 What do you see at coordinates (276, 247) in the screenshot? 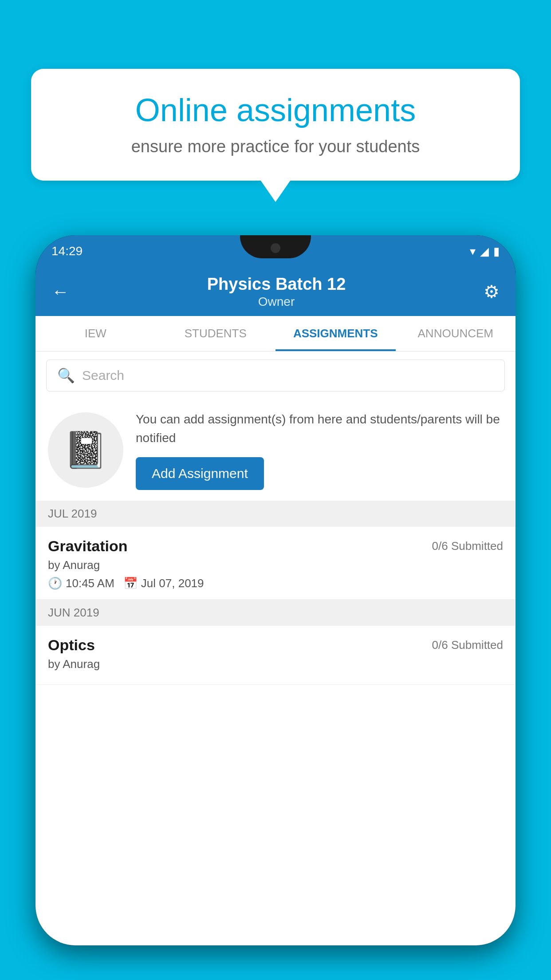
I see `phone-notch` at bounding box center [276, 247].